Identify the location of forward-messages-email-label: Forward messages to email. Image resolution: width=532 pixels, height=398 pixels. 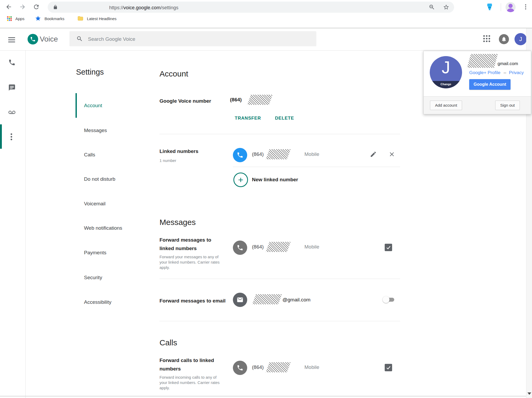
(192, 301).